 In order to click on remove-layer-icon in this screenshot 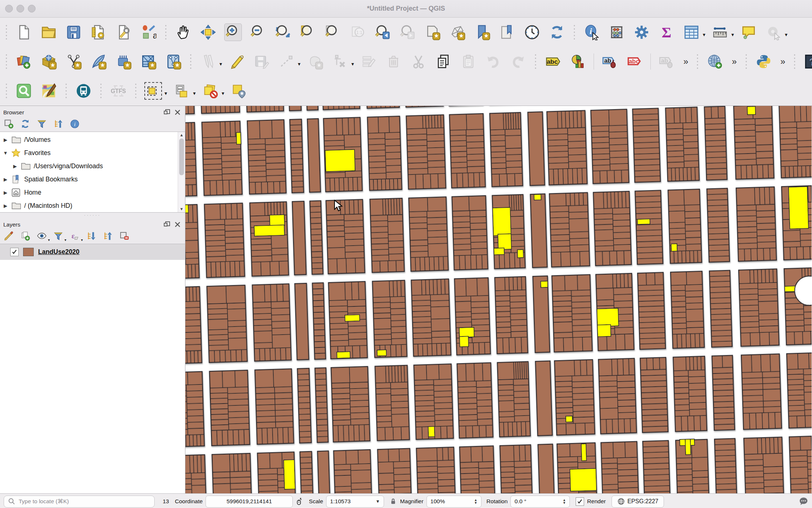, I will do `click(124, 236)`.